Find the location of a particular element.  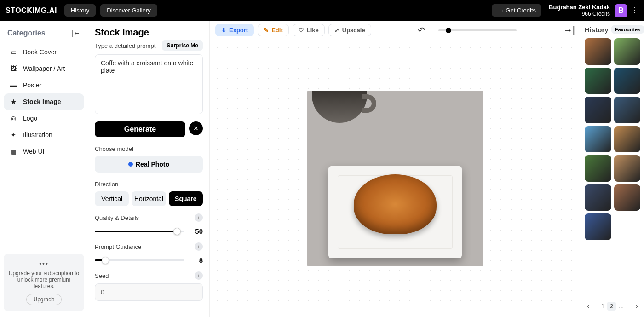

collapse-sidebar-icon: |← is located at coordinates (76, 33).